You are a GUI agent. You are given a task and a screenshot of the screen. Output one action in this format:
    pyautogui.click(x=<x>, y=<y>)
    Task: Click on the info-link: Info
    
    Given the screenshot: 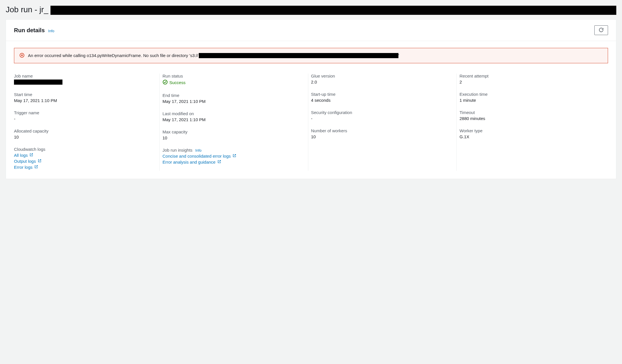 What is the action you would take?
    pyautogui.click(x=51, y=31)
    